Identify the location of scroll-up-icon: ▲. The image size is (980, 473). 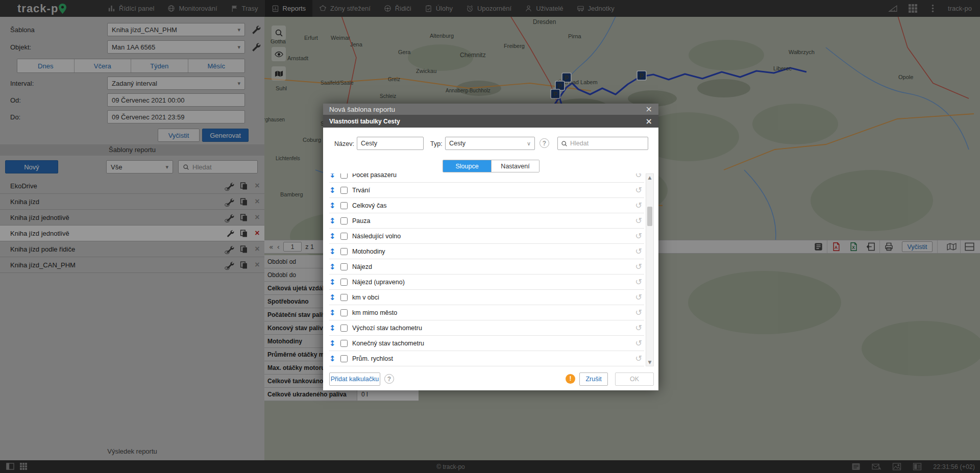
(650, 178).